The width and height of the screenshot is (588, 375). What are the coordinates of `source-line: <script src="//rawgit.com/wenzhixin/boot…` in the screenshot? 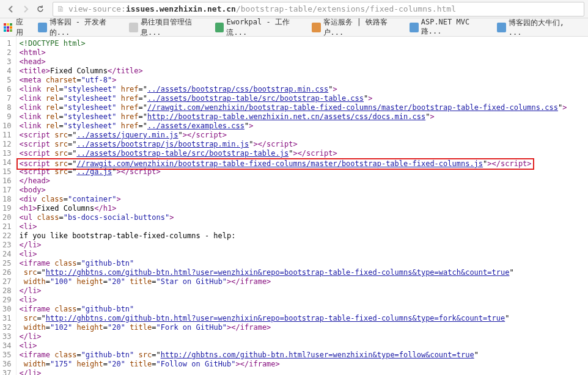 It's located at (292, 162).